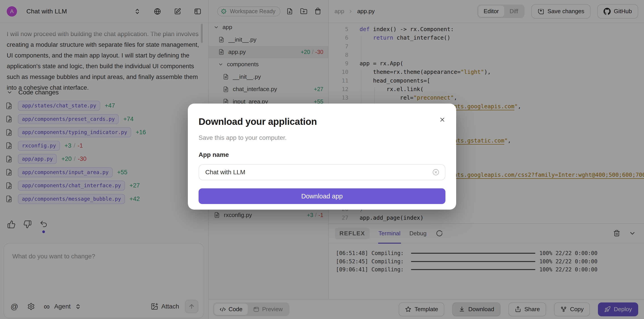  I want to click on app-name-value: Chat with LLM, so click(225, 172).